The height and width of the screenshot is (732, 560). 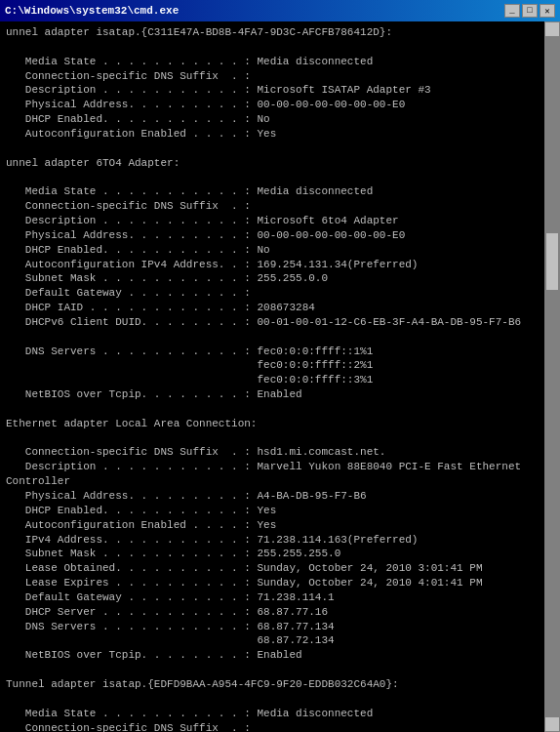 What do you see at coordinates (530, 11) in the screenshot?
I see `maximize-button: □` at bounding box center [530, 11].